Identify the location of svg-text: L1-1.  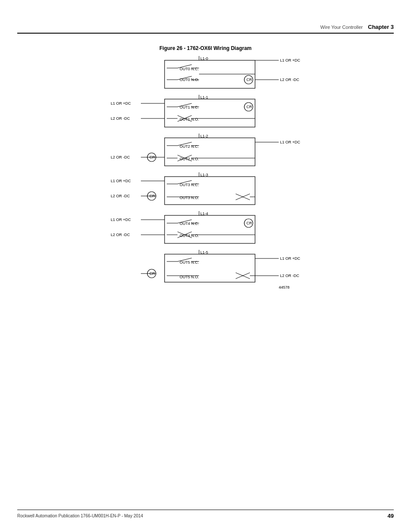
(204, 97).